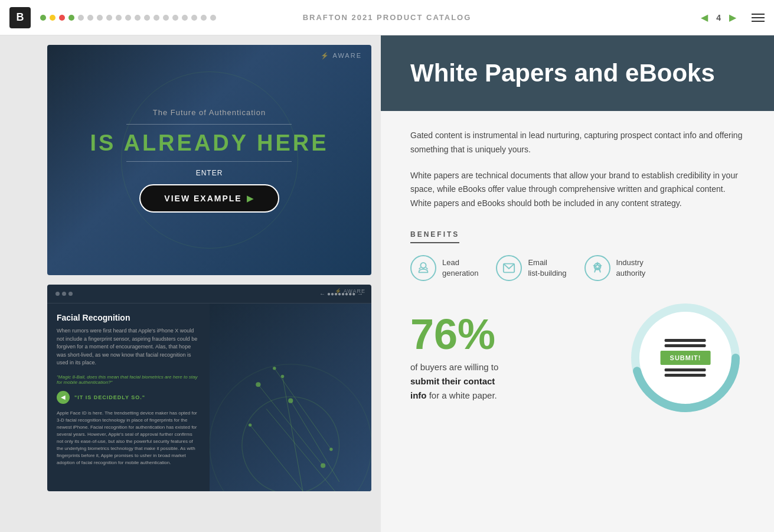 Image resolution: width=774 pixels, height=532 pixels. I want to click on aware-logo-1: ⚡ AWARE, so click(341, 56).